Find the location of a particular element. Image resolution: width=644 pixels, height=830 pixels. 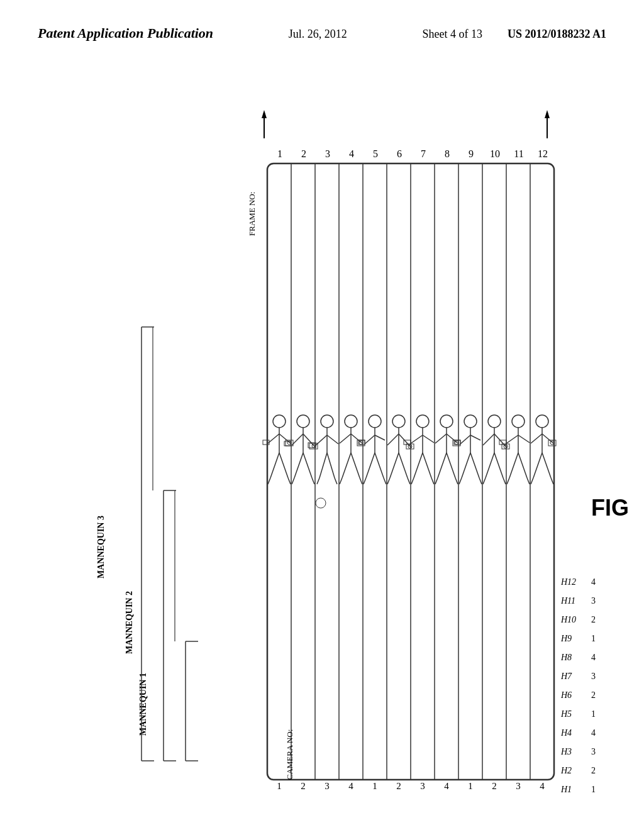

svg-text: H7 is located at coordinates (566, 677).